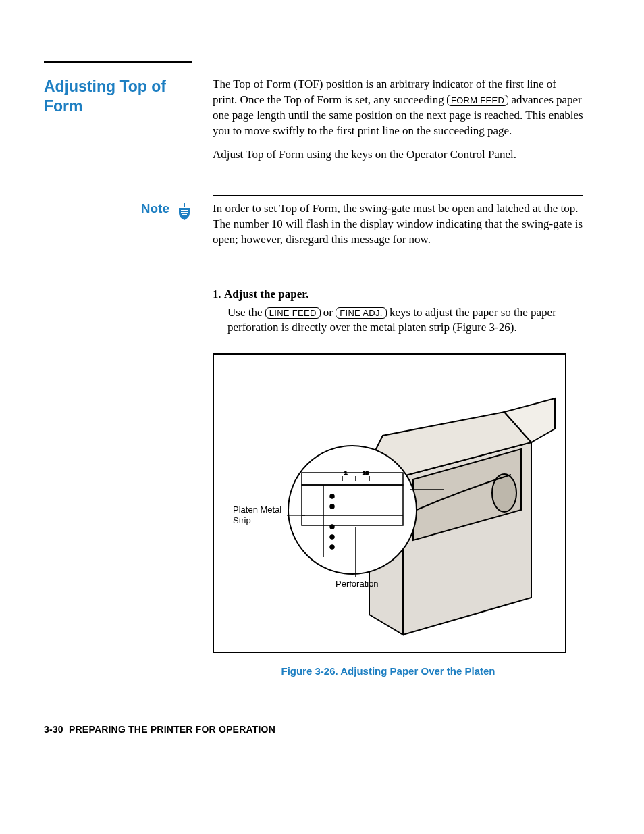  I want to click on top-rule-light, so click(398, 61).